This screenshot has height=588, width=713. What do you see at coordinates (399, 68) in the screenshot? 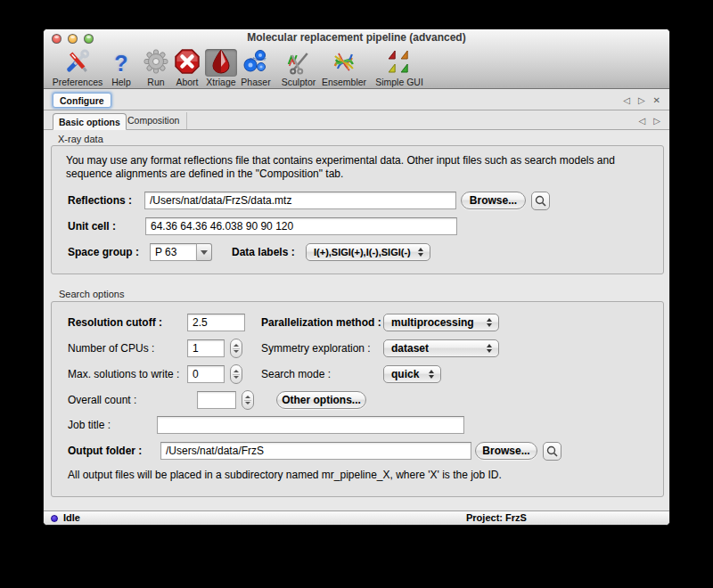
I see `toolbar-button-simple-gui: Simple GUI` at bounding box center [399, 68].